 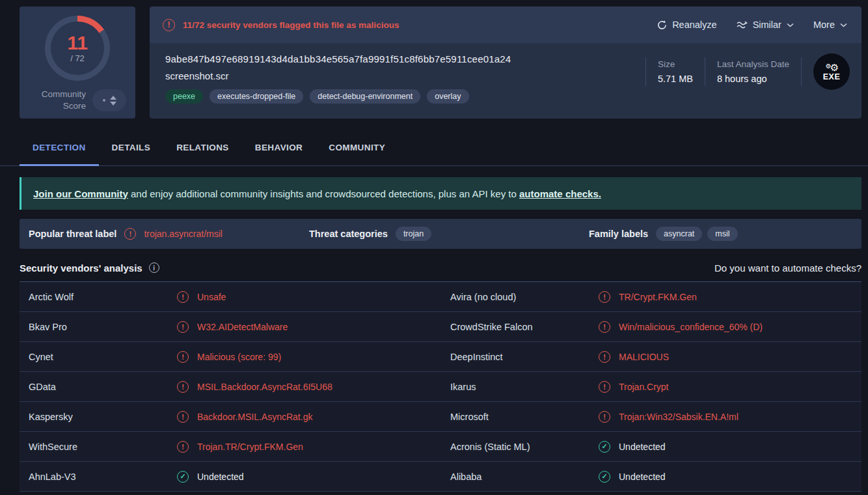 What do you see at coordinates (679, 234) in the screenshot?
I see `family-label-pill: asyncrat` at bounding box center [679, 234].